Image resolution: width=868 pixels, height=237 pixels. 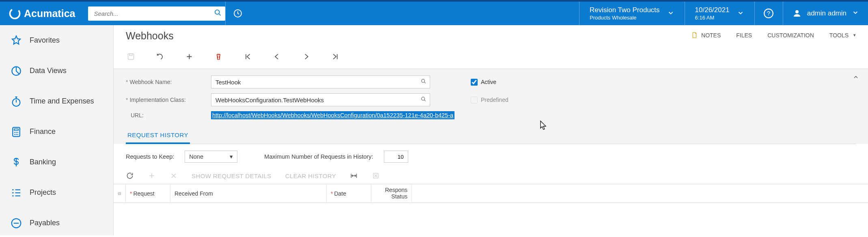 What do you see at coordinates (392, 193) in the screenshot?
I see `col-response-status: ResponsStatus` at bounding box center [392, 193].